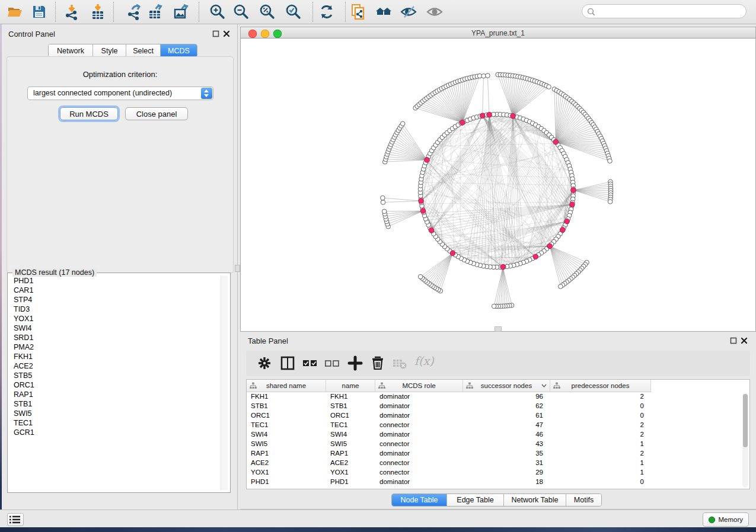 The width and height of the screenshot is (756, 532). I want to click on show-hidden-icon, so click(435, 12).